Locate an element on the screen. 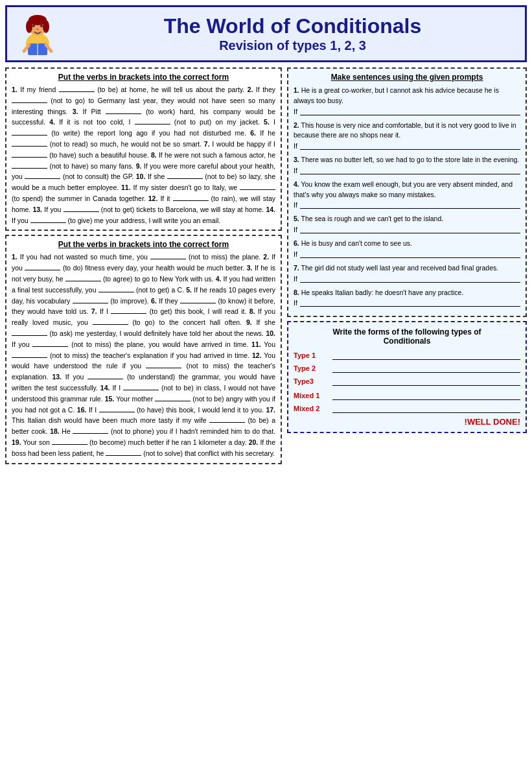 The image size is (532, 758). prompt-2-blank is located at coordinates (410, 146).